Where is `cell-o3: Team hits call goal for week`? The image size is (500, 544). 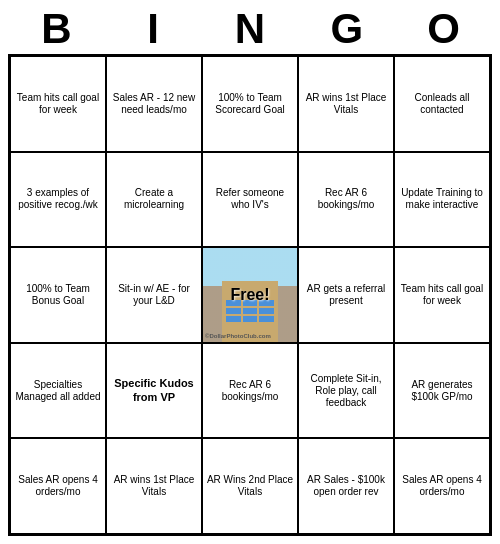 cell-o3: Team hits call goal for week is located at coordinates (442, 295).